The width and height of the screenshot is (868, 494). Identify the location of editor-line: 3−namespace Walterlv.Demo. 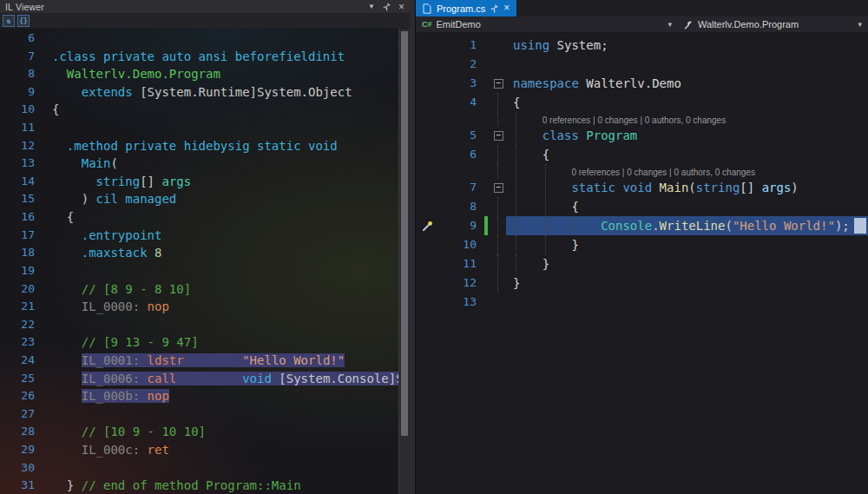
(642, 83).